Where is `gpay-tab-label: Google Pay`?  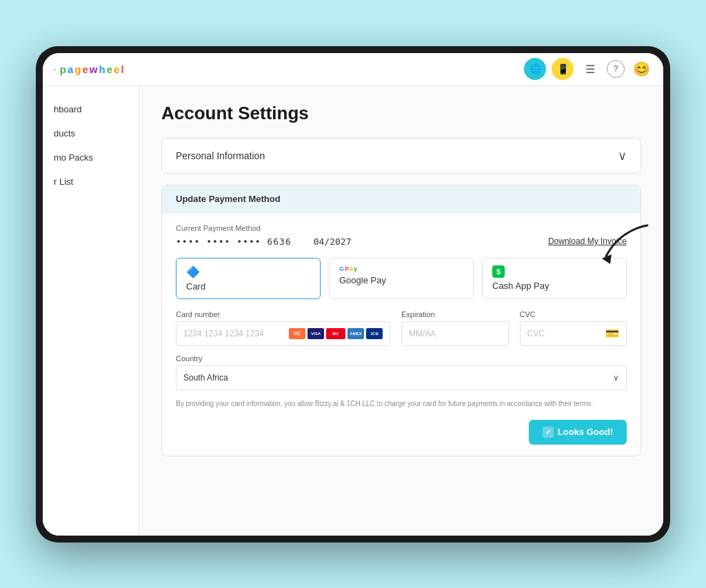
gpay-tab-label: Google Pay is located at coordinates (401, 280).